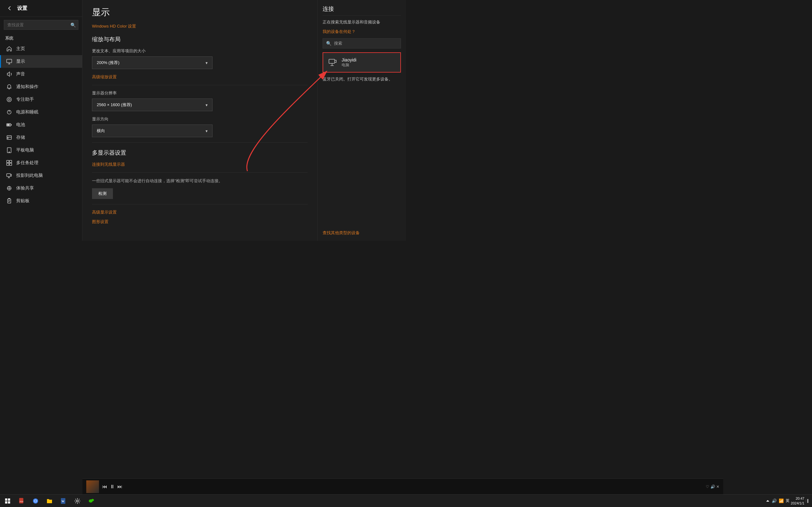 The width and height of the screenshot is (812, 507). Describe the element at coordinates (207, 105) in the screenshot. I see `chevron-down-icon-res: ▾` at that location.